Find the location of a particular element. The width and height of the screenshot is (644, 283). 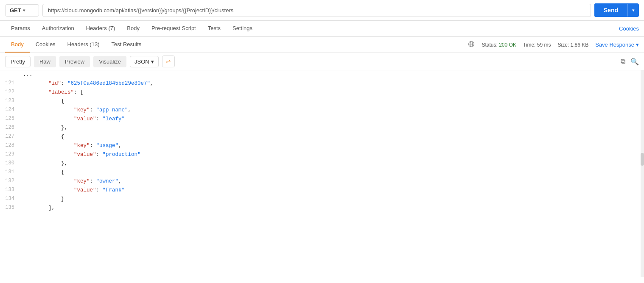

tab-params: Params is located at coordinates (20, 29).